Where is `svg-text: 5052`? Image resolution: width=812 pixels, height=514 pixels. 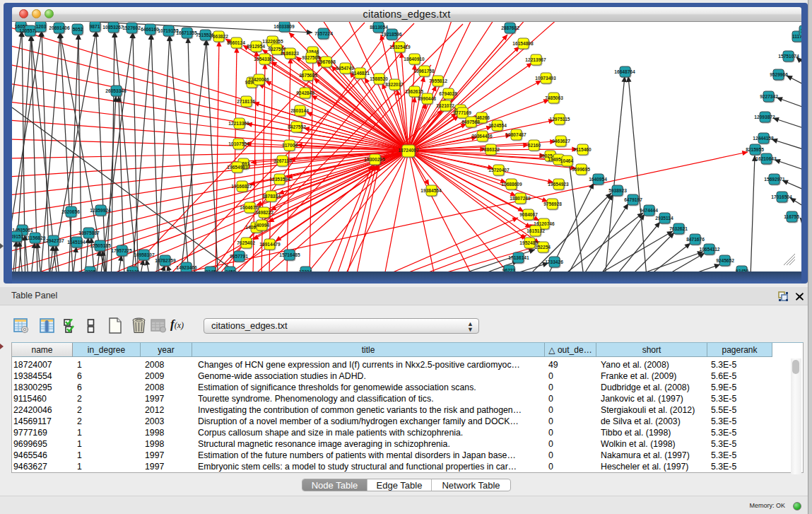
svg-text: 5052 is located at coordinates (78, 30).